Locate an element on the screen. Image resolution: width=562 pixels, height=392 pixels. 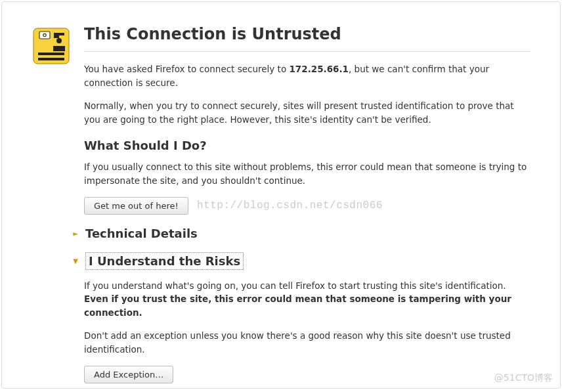
understand-risks-expander: ▼ I Understand the Risks is located at coordinates (301, 261).